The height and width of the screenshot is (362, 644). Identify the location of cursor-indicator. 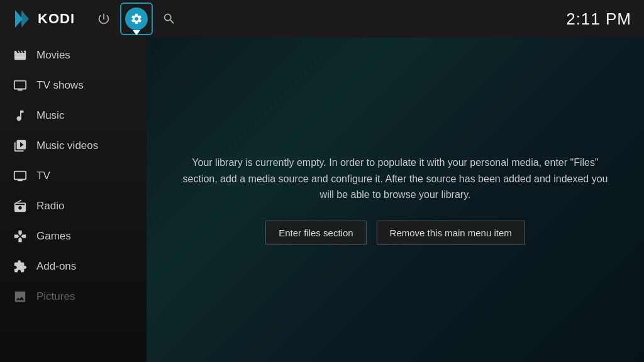
(136, 33).